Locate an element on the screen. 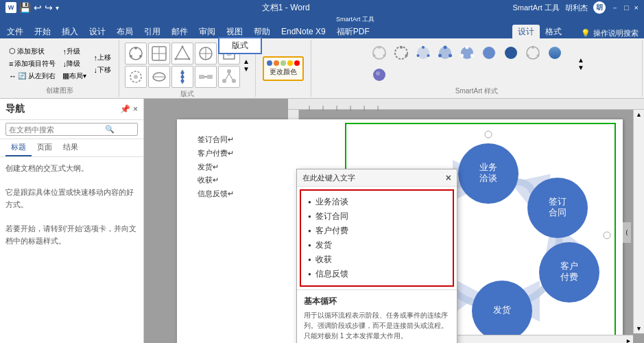  upgrade-button: ↑ 升级 is located at coordinates (74, 51).